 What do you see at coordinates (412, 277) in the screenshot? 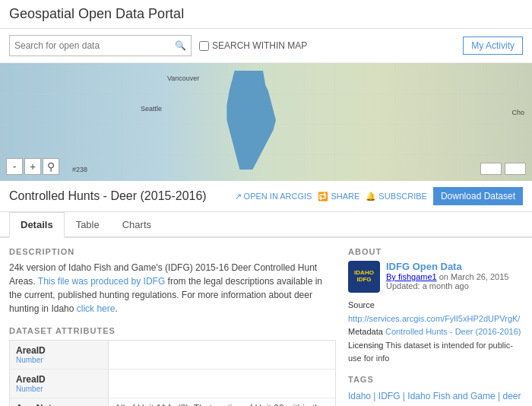
I see `about-username-link: By fishgame1` at bounding box center [412, 277].